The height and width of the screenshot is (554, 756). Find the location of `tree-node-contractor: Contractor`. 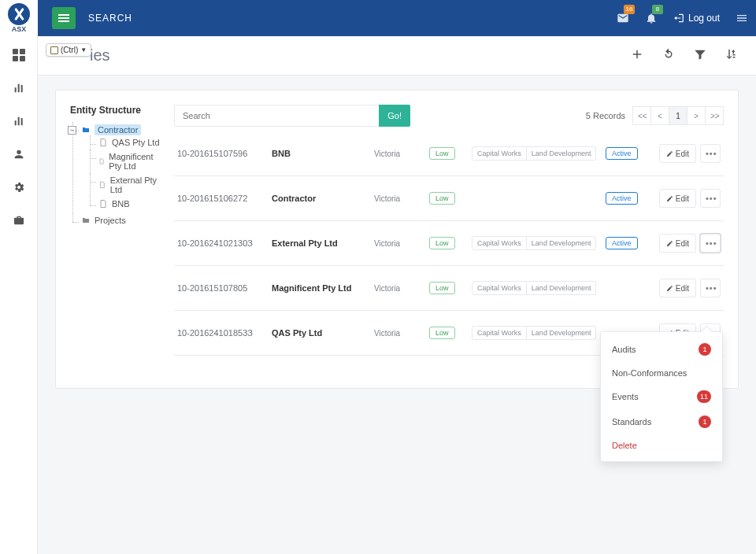

tree-node-contractor: Contractor is located at coordinates (120, 130).